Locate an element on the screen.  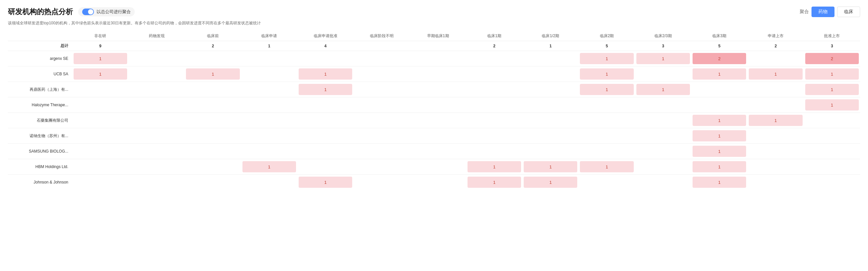
cell-3-13: 1 is located at coordinates (832, 105).